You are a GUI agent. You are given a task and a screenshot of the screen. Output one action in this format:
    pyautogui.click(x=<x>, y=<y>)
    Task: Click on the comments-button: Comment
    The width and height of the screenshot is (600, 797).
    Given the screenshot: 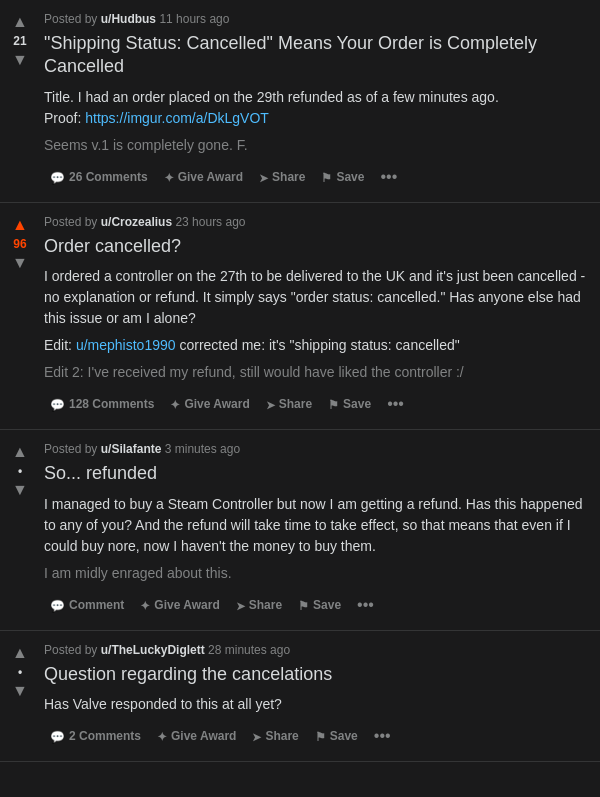 What is the action you would take?
    pyautogui.click(x=87, y=605)
    